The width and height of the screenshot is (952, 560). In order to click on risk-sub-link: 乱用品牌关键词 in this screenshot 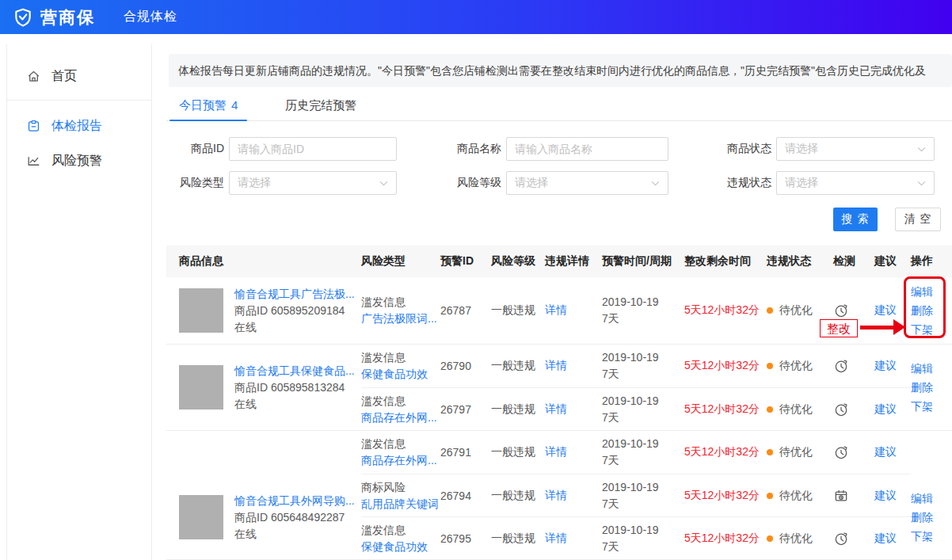, I will do `click(401, 504)`.